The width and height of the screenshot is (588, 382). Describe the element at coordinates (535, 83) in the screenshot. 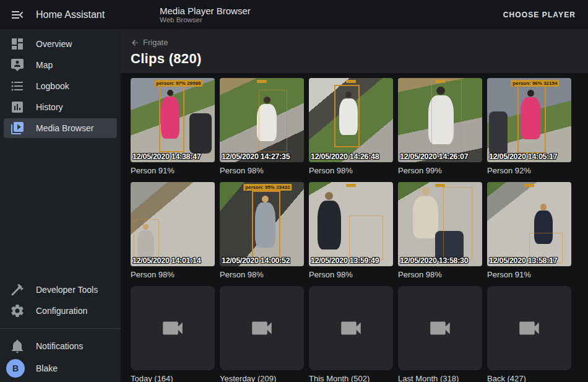

I see `detection-label: person: 96% 32154` at that location.